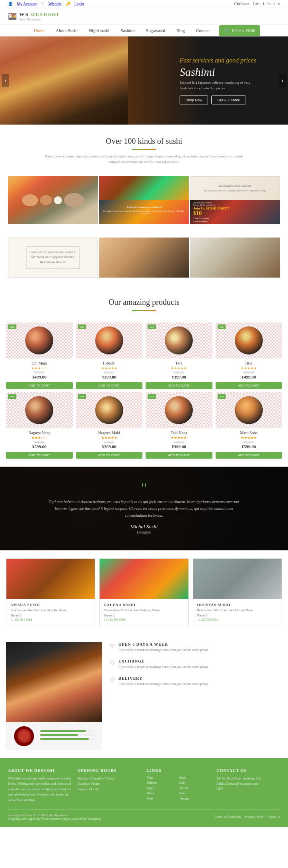 The height and width of the screenshot is (868, 288). I want to click on about-link: About Us, so click(274, 817).